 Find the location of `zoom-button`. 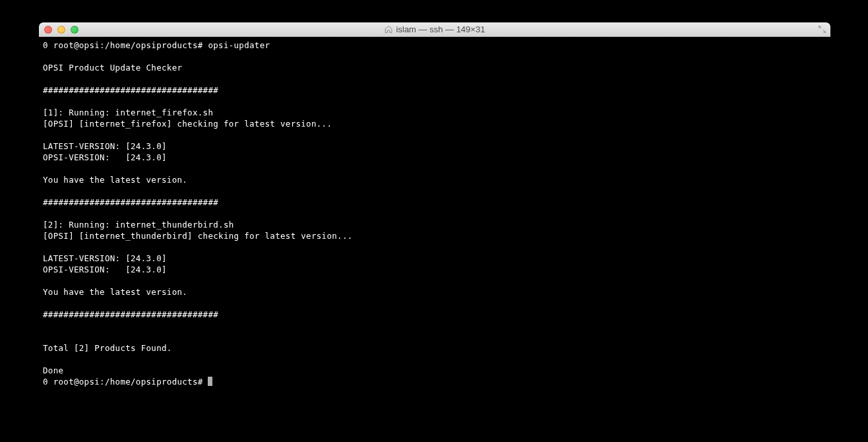

zoom-button is located at coordinates (75, 30).